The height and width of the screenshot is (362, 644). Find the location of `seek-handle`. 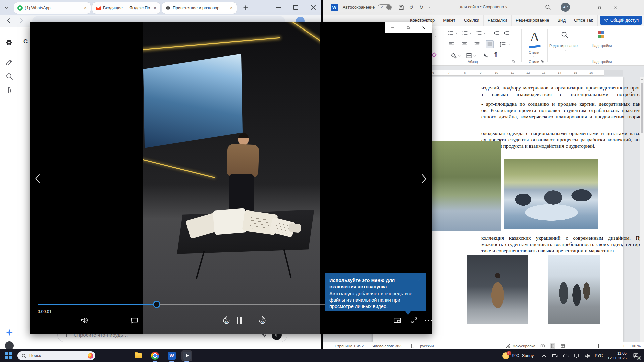

seek-handle is located at coordinates (157, 304).